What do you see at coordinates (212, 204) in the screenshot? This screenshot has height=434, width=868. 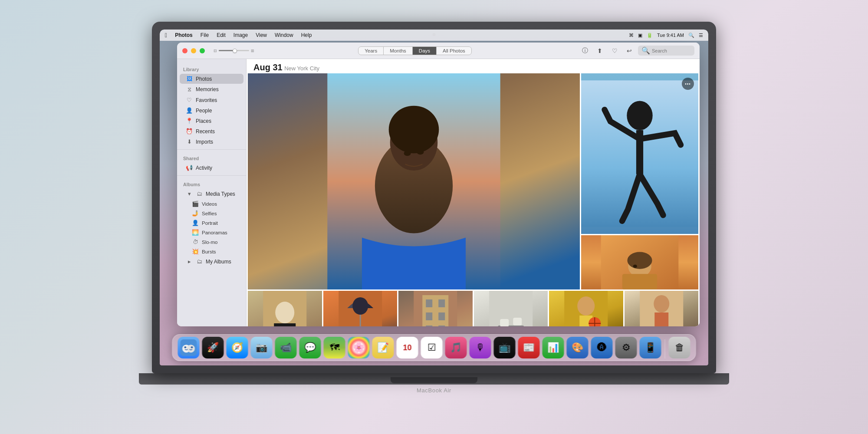 I see `sidebar-item-videos: 🎬 Videos` at bounding box center [212, 204].